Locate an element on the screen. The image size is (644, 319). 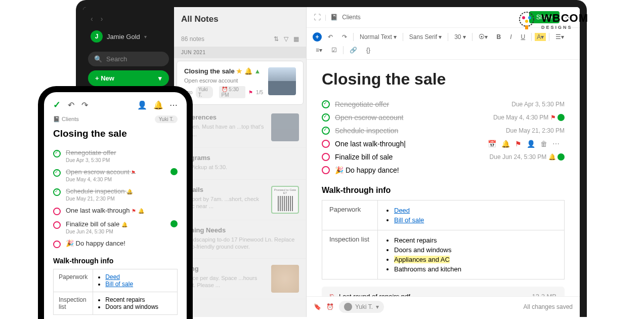
highlight-icon: A▾ is located at coordinates (540, 37).